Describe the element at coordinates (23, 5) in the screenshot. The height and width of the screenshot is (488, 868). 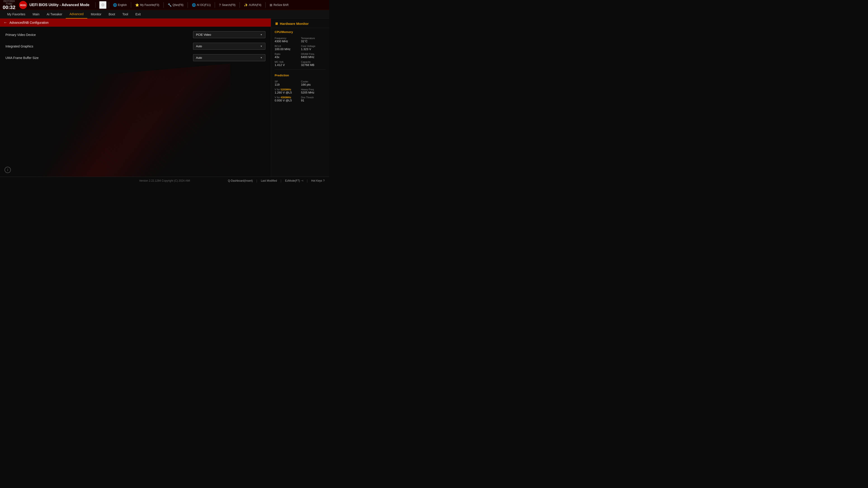
I see `svg-text: ROG` at that location.